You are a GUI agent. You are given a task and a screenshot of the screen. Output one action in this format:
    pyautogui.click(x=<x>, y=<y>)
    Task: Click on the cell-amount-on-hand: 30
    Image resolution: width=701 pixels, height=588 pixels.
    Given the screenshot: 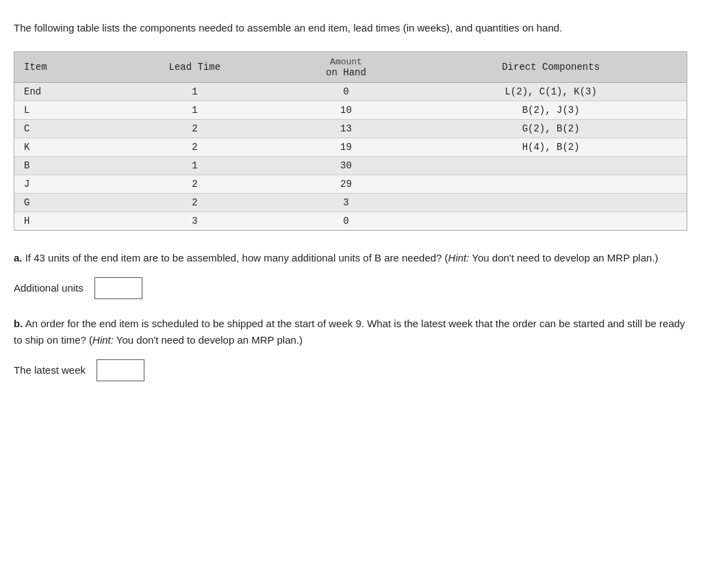 What is the action you would take?
    pyautogui.click(x=346, y=166)
    